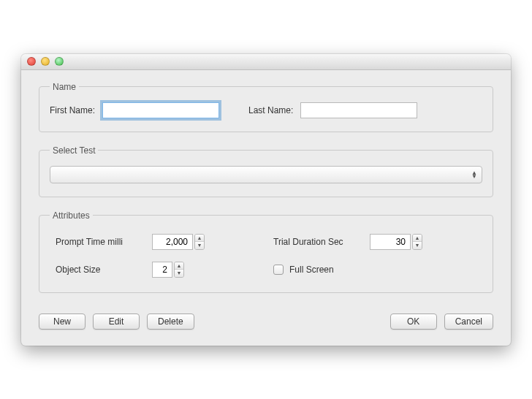 The width and height of the screenshot is (532, 399). Describe the element at coordinates (72, 110) in the screenshot. I see `first-name-label: First Name:` at that location.